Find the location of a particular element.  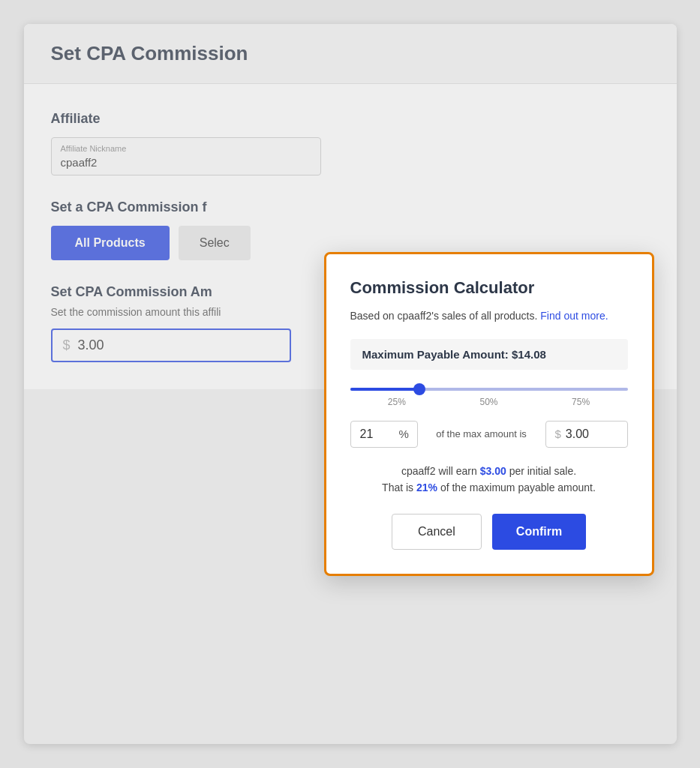

modal-title: Commission Calculator is located at coordinates (489, 288).